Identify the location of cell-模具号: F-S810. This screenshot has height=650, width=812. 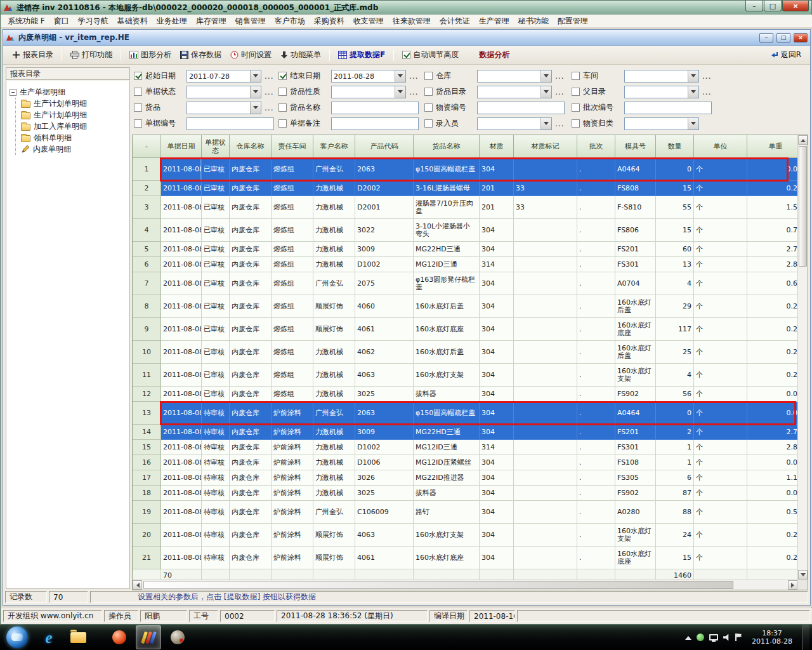
(636, 208).